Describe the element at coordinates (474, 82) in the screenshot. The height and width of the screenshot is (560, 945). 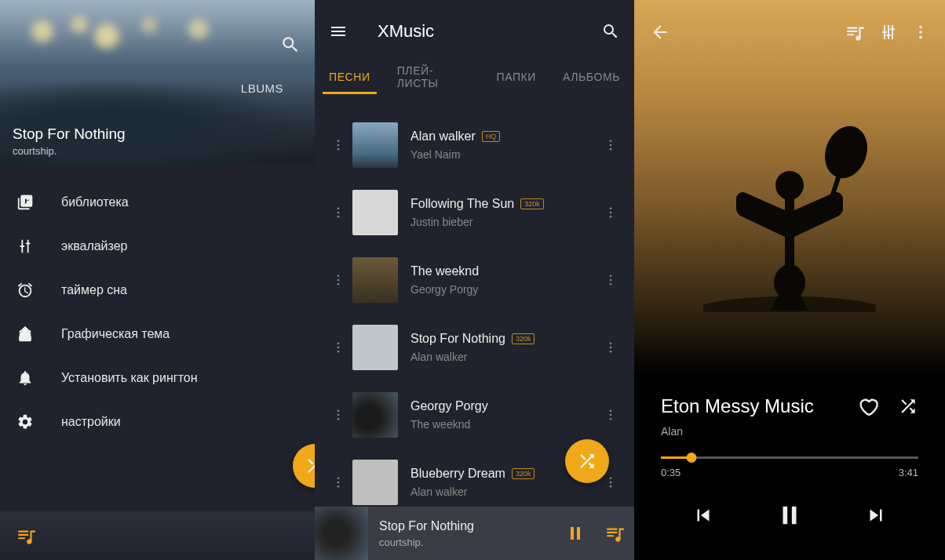
I see `tabs: ПЕСНИ ПЛЕЙ-ЛИСТЫ ПАПКИ АЛЬБОМЬ` at that location.